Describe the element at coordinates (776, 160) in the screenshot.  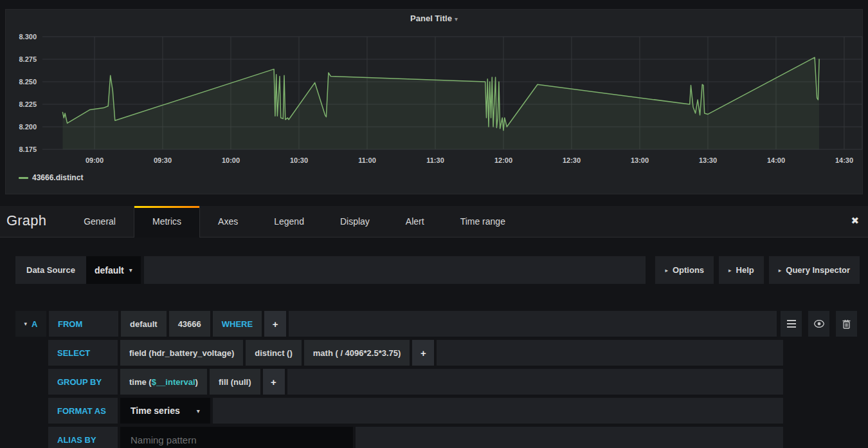
I see `svg-text: 14:00` at that location.